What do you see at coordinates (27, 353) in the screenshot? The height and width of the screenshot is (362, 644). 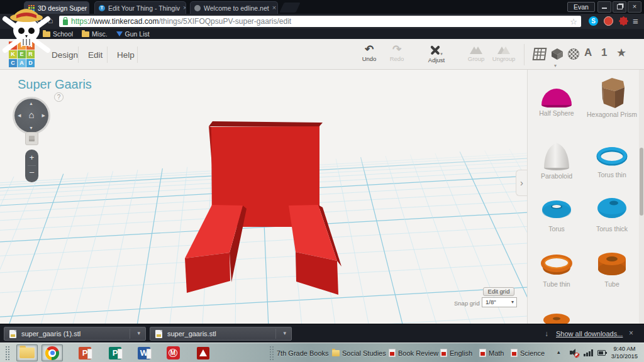 I see `taskbar-explorer-button` at bounding box center [27, 353].